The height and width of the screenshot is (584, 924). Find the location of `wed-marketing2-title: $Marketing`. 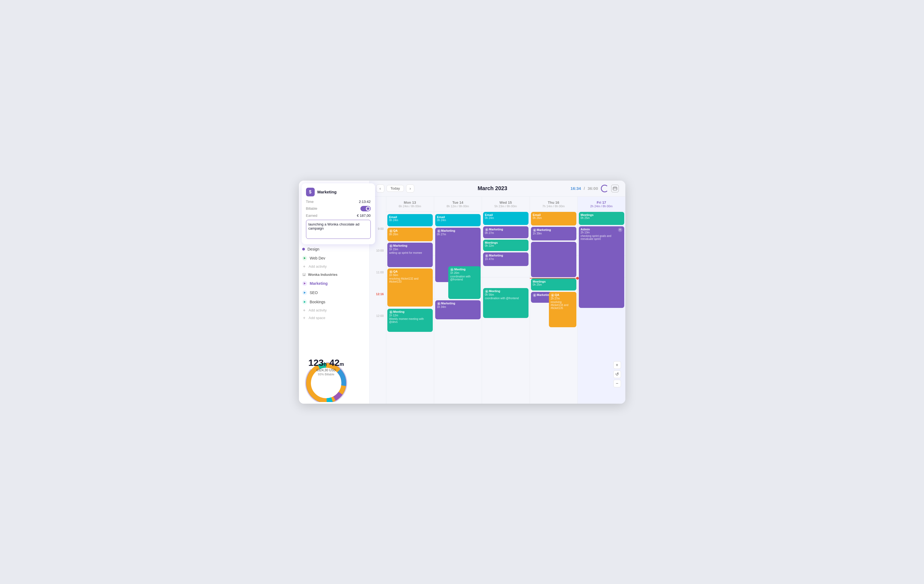

wed-marketing2-title: $Marketing is located at coordinates (506, 256).